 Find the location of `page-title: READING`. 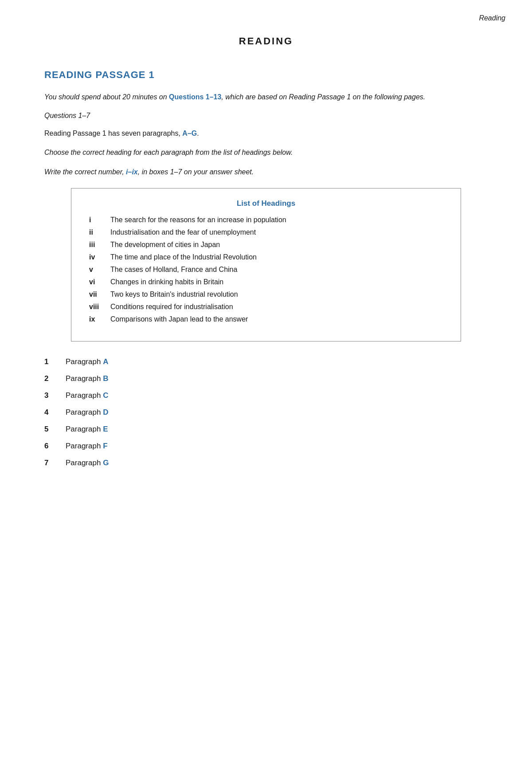

page-title: READING is located at coordinates (266, 41).